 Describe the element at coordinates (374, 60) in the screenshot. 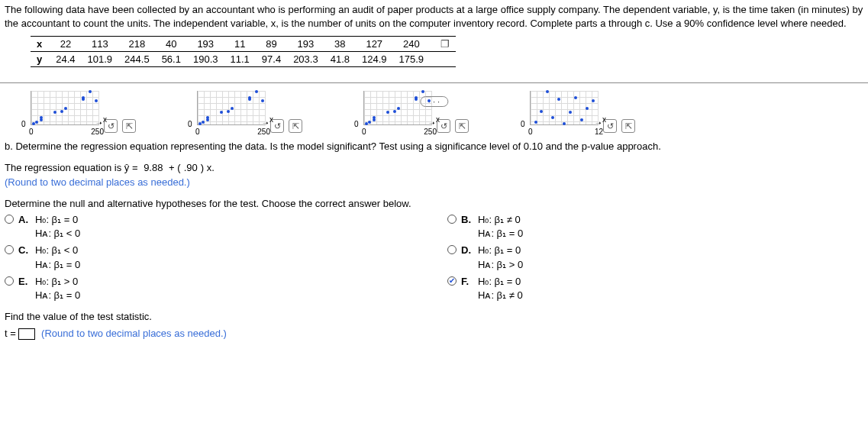

I see `y-cell: 124.9` at that location.